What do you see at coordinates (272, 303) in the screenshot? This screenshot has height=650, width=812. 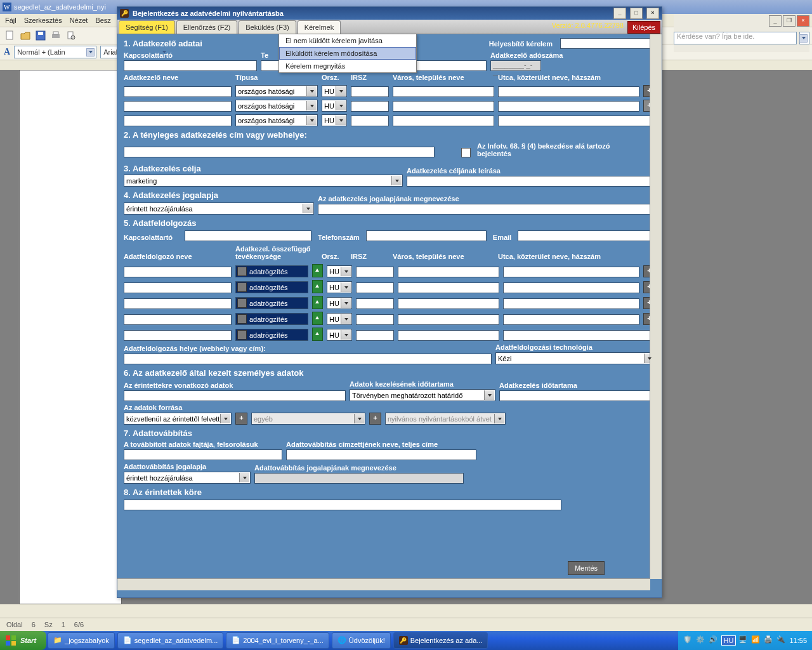 I see `tev-3: adatrögzítés` at bounding box center [272, 303].